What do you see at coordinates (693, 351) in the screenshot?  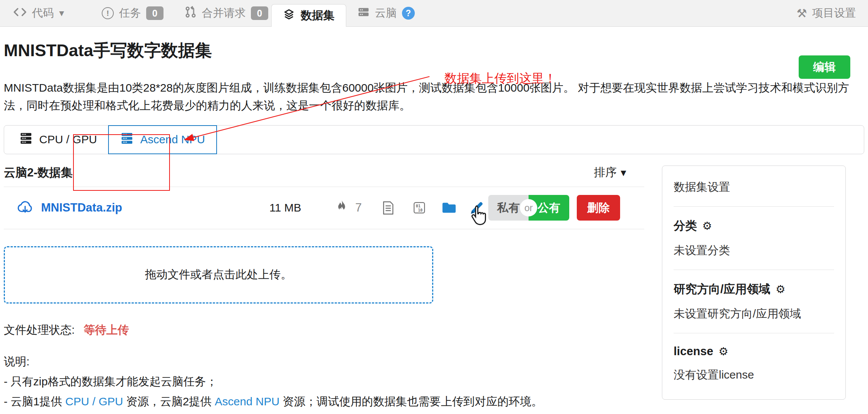 I see `license-label: license` at bounding box center [693, 351].